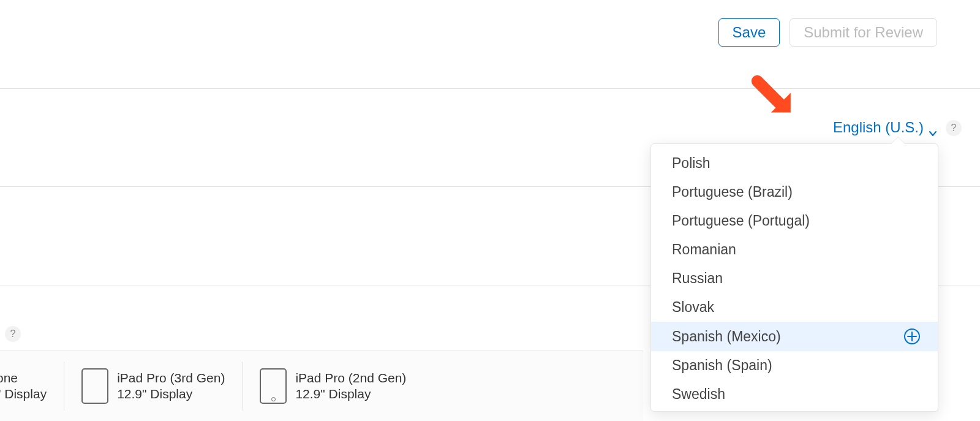  Describe the element at coordinates (794, 221) in the screenshot. I see `language-menu-item: Portuguese (Portugal)` at that location.